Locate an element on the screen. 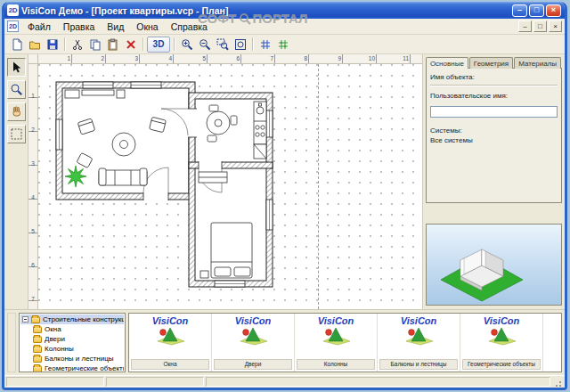 This screenshot has height=392, width=570. mdi-controls: – □ × is located at coordinates (540, 27).